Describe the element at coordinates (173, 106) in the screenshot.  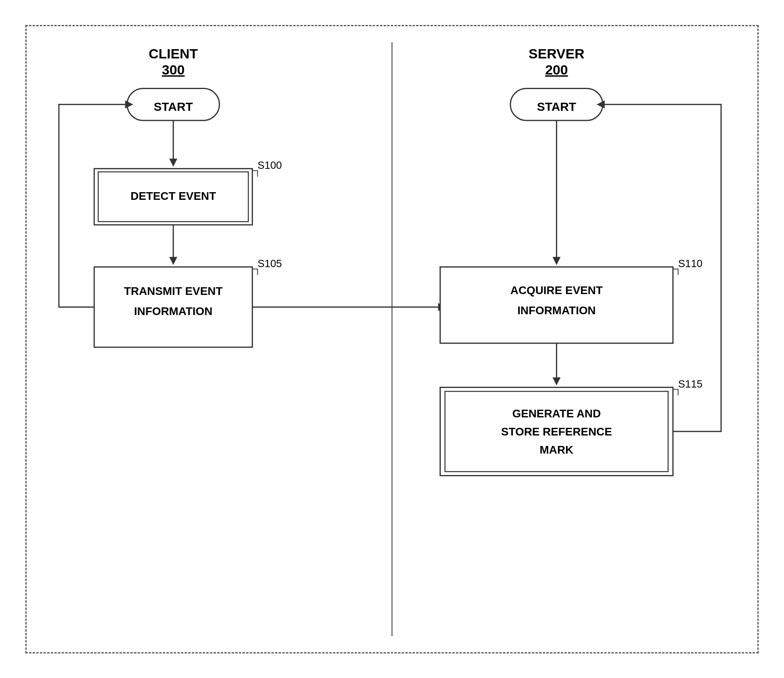
I see `start-client-label: START` at that location.